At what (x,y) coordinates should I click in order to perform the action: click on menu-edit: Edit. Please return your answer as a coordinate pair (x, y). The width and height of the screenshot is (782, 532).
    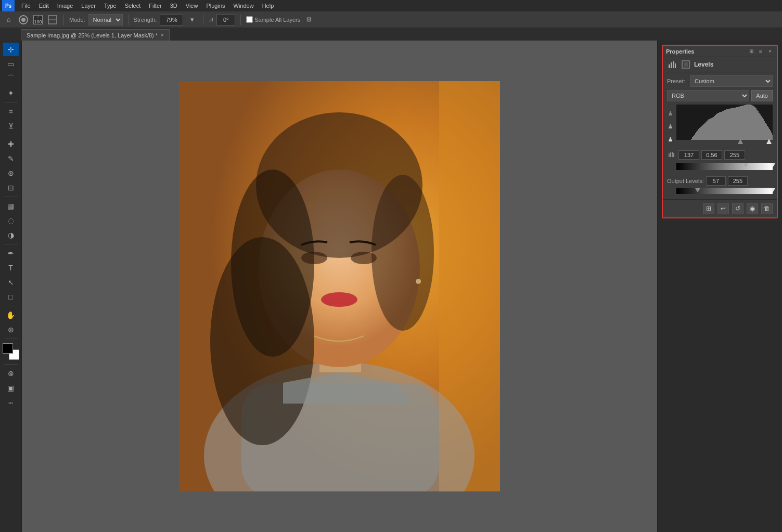
    Looking at the image, I should click on (44, 6).